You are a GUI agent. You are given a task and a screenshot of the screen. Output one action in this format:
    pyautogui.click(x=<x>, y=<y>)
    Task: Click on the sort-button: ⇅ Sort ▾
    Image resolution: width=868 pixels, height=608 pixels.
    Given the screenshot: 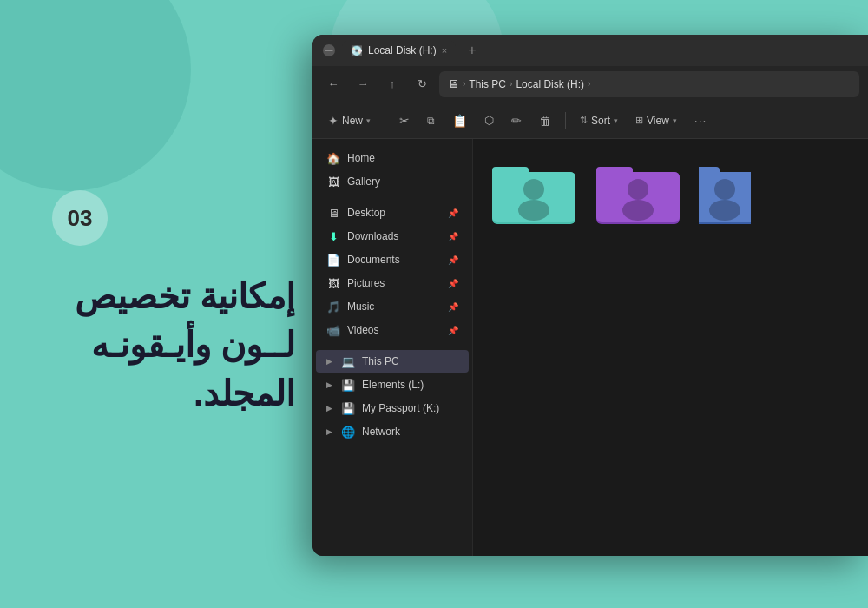 What is the action you would take?
    pyautogui.click(x=599, y=121)
    